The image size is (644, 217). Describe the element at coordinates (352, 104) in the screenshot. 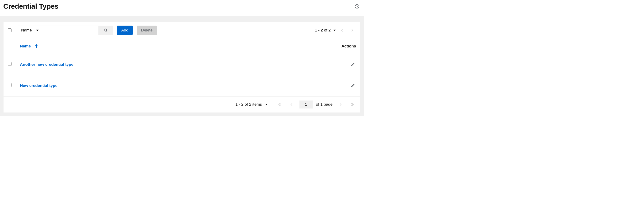

I see `last-page-button` at that location.